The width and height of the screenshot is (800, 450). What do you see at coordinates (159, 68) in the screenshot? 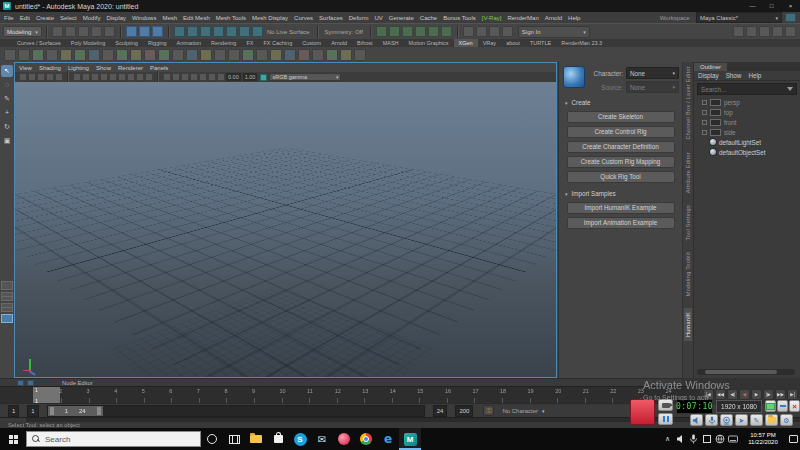
I see `viewport-menu-item: Panels` at bounding box center [159, 68].